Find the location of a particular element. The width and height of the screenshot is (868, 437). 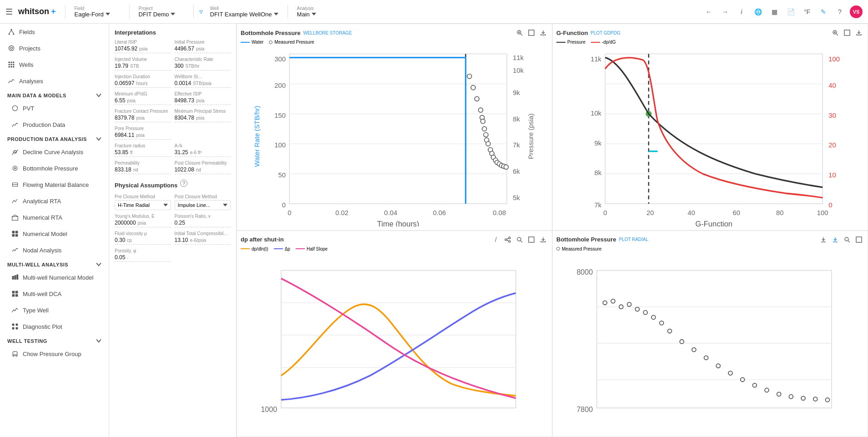

sidebar-item-flowing-material-balance: Flowing Material Balance is located at coordinates (56, 185).